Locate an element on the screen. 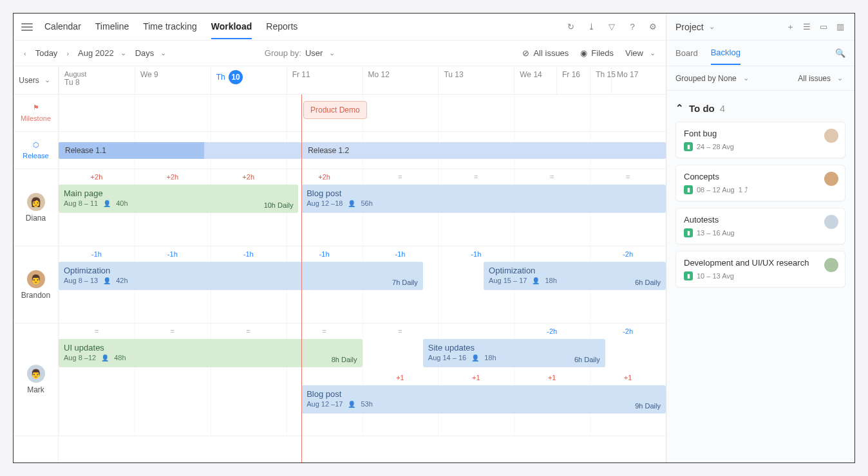 The image size is (868, 476). add-icon: ＋ is located at coordinates (790, 27).